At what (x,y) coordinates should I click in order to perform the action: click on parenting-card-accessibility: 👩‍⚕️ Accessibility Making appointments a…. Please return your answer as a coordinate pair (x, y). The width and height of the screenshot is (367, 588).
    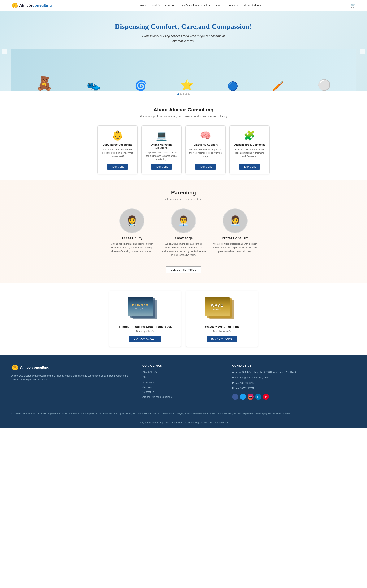
    Looking at the image, I should click on (132, 233).